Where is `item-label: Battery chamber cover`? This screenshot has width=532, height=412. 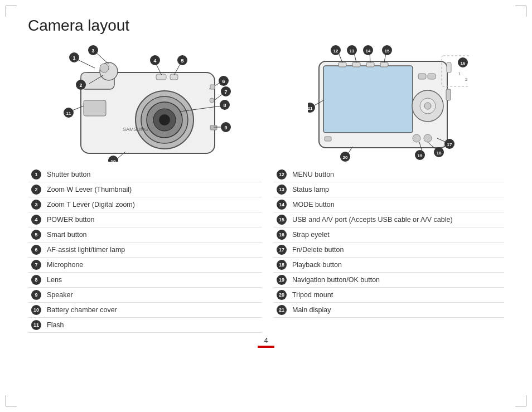 item-label: Battery chamber cover is located at coordinates (153, 310).